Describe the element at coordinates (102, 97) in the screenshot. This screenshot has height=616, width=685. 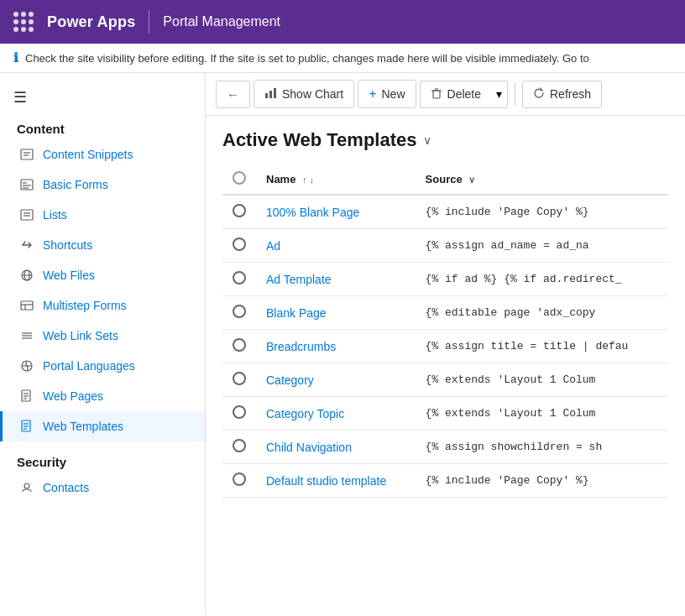
I see `hamburger-menu: ☰` at that location.